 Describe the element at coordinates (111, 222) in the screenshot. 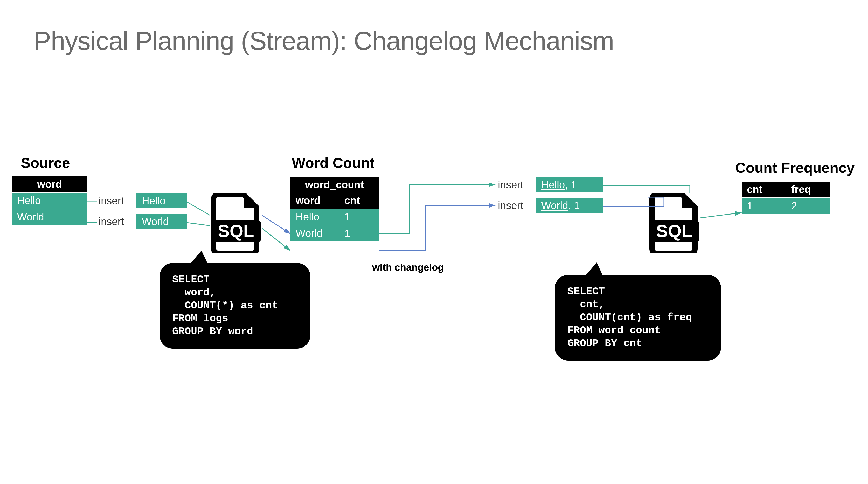

I see `event1-op-1: insert` at that location.